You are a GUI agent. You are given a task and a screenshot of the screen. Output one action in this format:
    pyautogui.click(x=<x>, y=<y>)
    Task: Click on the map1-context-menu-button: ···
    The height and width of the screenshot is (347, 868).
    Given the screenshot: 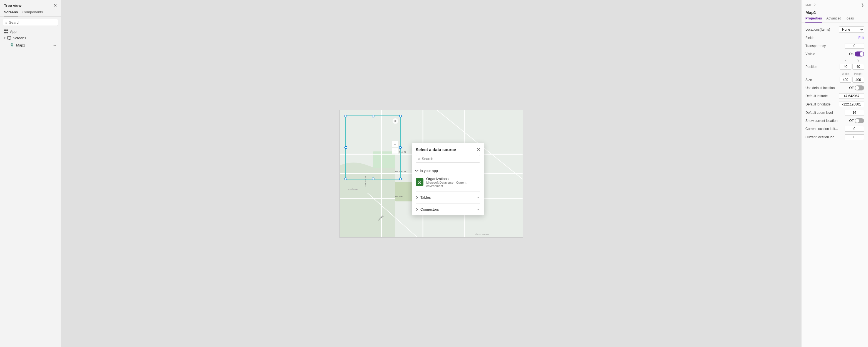 What is the action you would take?
    pyautogui.click(x=54, y=45)
    